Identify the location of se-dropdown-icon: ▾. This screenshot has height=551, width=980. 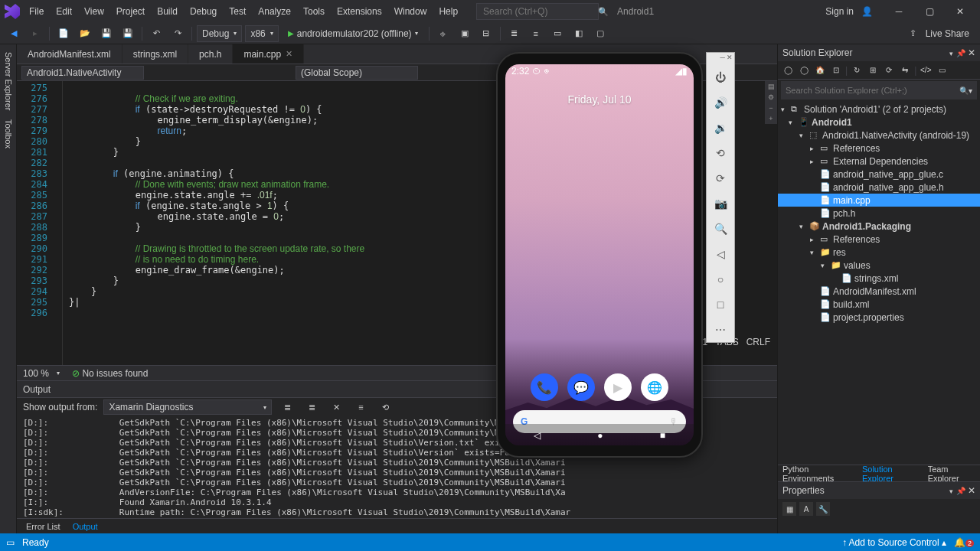
(951, 54).